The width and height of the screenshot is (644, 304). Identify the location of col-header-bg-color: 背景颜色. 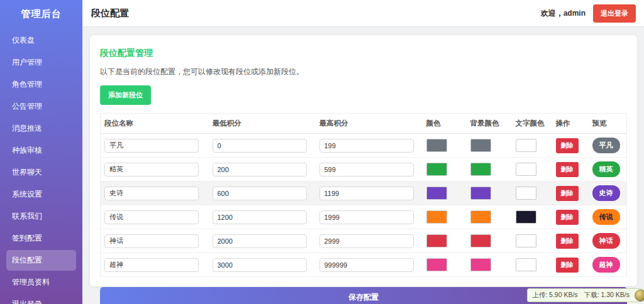
(489, 124).